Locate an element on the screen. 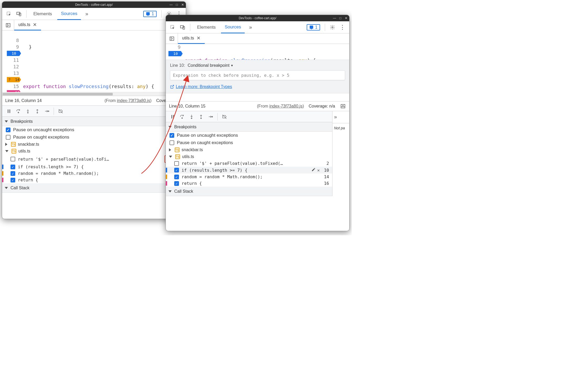  breakpoint-item: return '$' + parseFloat(value).toFixed(…… is located at coordinates (249, 164).